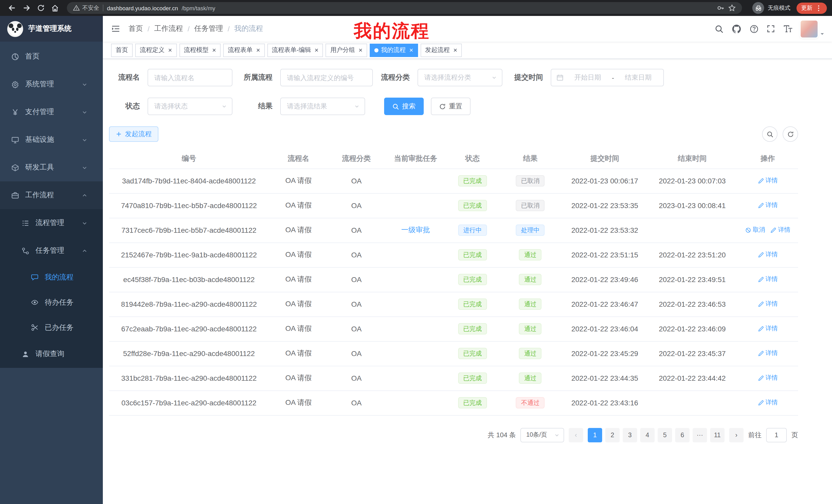 This screenshot has height=504, width=832. I want to click on breadcrumb-task-management: 任务管理, so click(209, 29).